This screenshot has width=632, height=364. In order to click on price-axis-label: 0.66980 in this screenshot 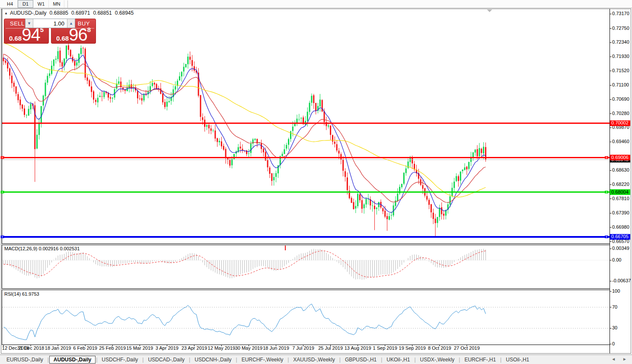, I will do `click(621, 227)`.